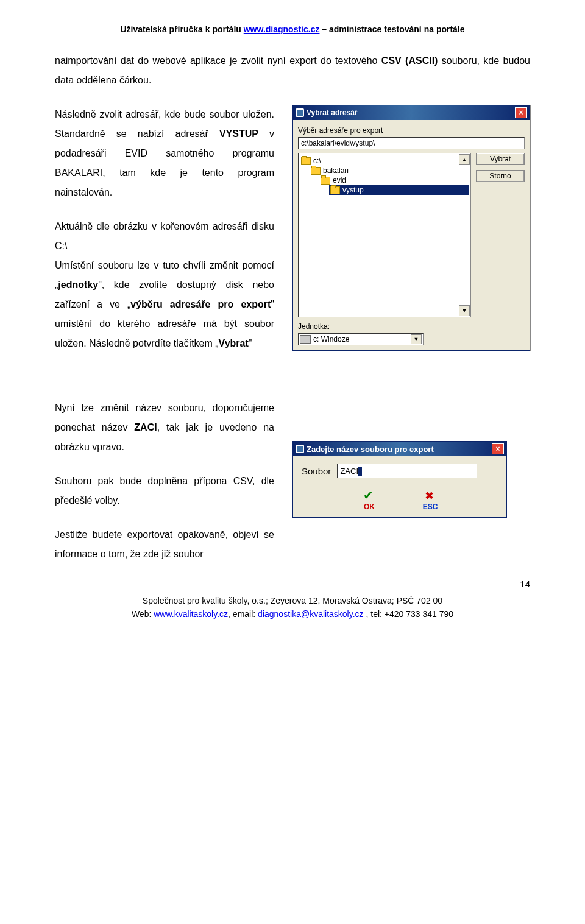  I want to click on paragraph-3: Aktuálně dle obrázku v kořenovém adresář…, so click(165, 285).